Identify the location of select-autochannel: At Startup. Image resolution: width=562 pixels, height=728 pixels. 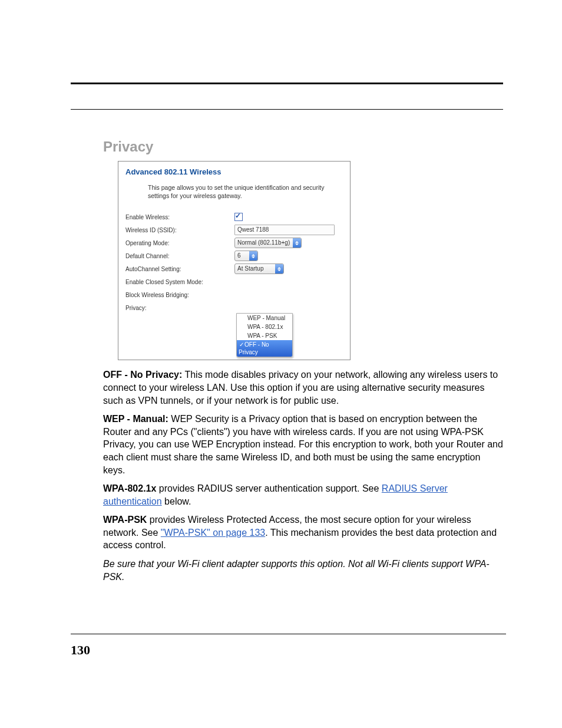
(259, 269).